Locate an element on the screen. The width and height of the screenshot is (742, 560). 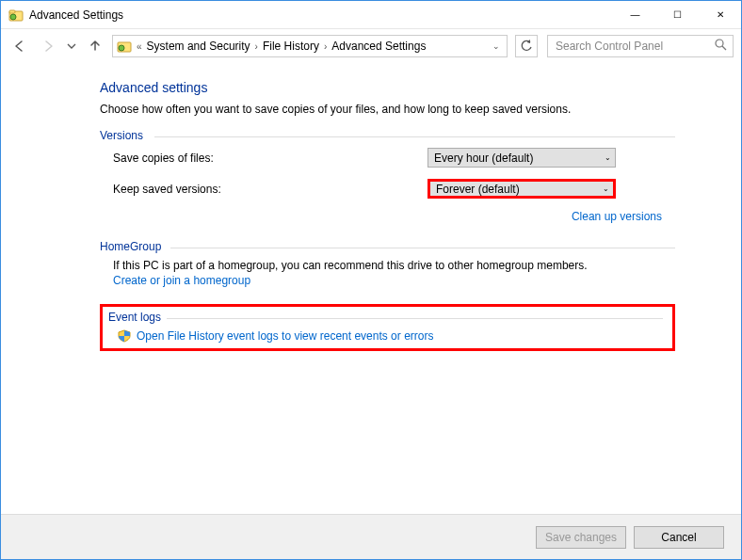
minimize-button: — is located at coordinates (635, 15).